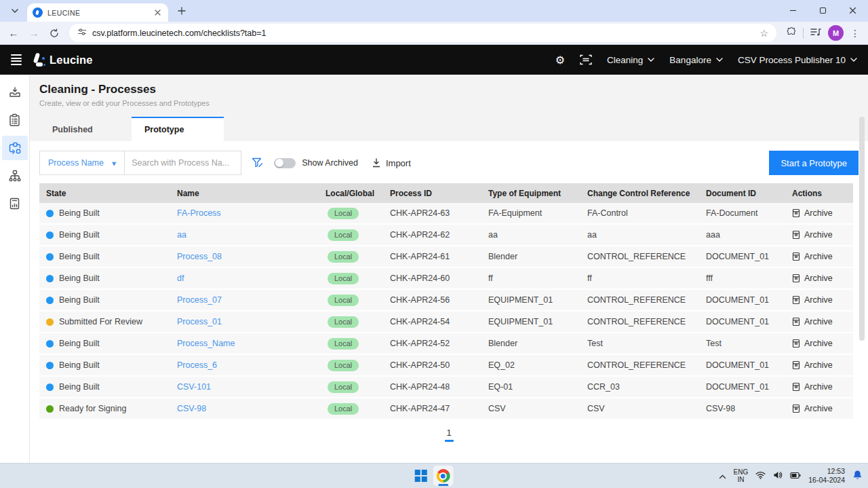  I want to click on change-control-cell: ff, so click(640, 278).